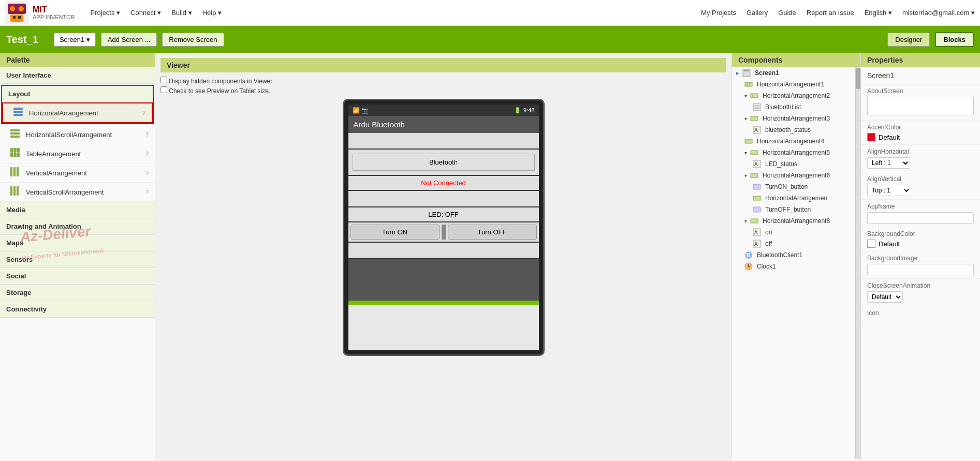 Image resolution: width=980 pixels, height=461 pixels. Describe the element at coordinates (443, 91) in the screenshot. I see `viewer-checkbox2-label: Check to see Preview on Tablet size.` at that location.